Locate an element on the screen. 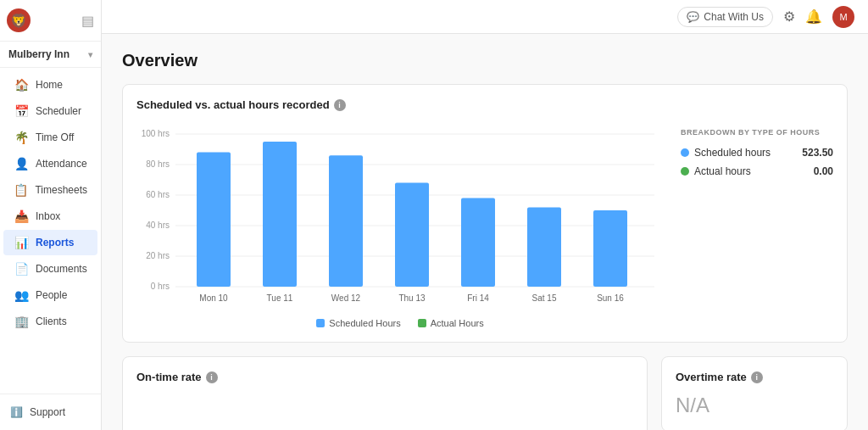 The width and height of the screenshot is (868, 430). sidebar-header: 🦁 ▤ is located at coordinates (51, 20).